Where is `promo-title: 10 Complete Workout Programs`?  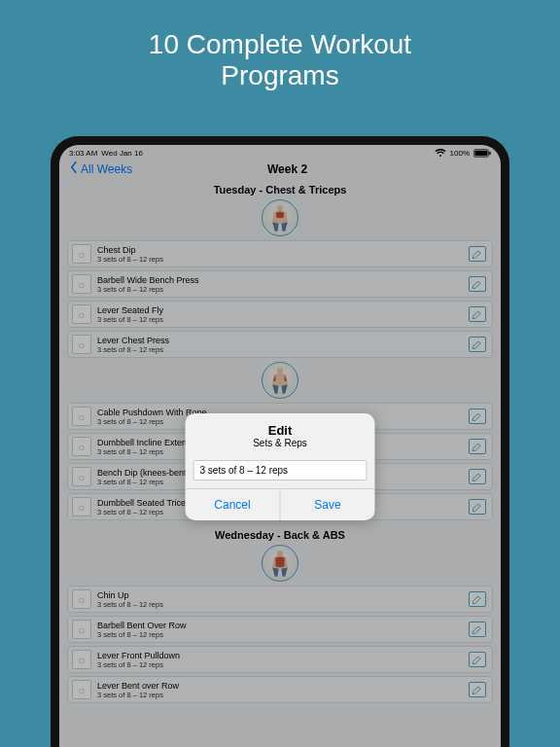 promo-title: 10 Complete Workout Programs is located at coordinates (280, 46).